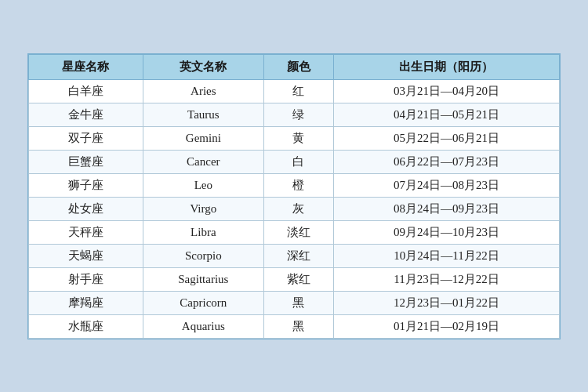 This screenshot has width=588, height=392. I want to click on table-row: 天秤座Libra淡红09月24日—10月23日, so click(295, 232).